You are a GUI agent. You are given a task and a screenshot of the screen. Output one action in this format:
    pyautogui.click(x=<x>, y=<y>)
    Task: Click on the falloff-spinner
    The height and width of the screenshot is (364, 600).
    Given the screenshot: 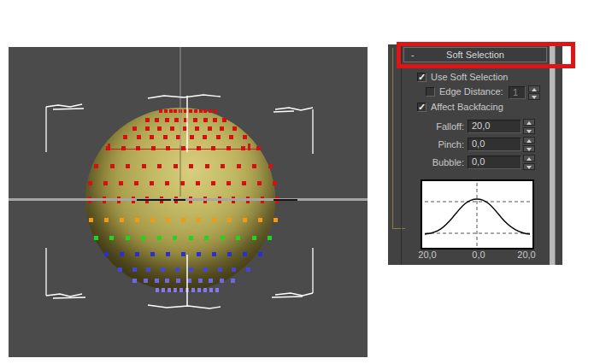 What is the action you would take?
    pyautogui.click(x=529, y=126)
    